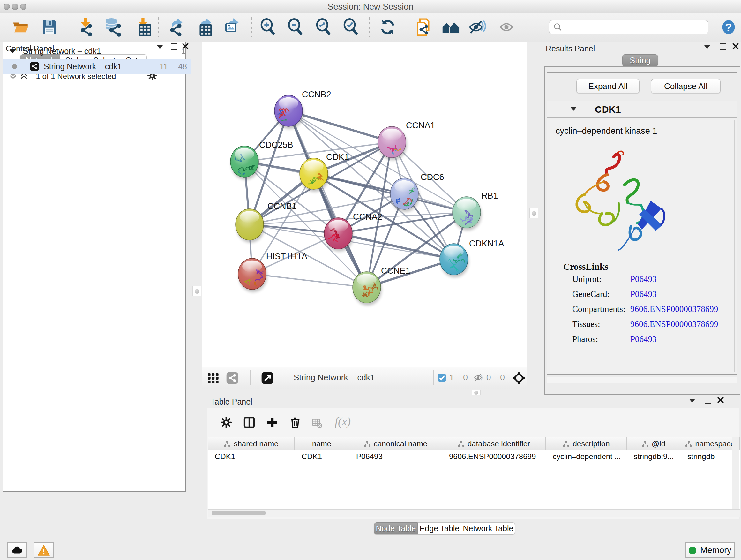 The width and height of the screenshot is (741, 560). What do you see at coordinates (640, 60) in the screenshot?
I see `tab-string: String` at bounding box center [640, 60].